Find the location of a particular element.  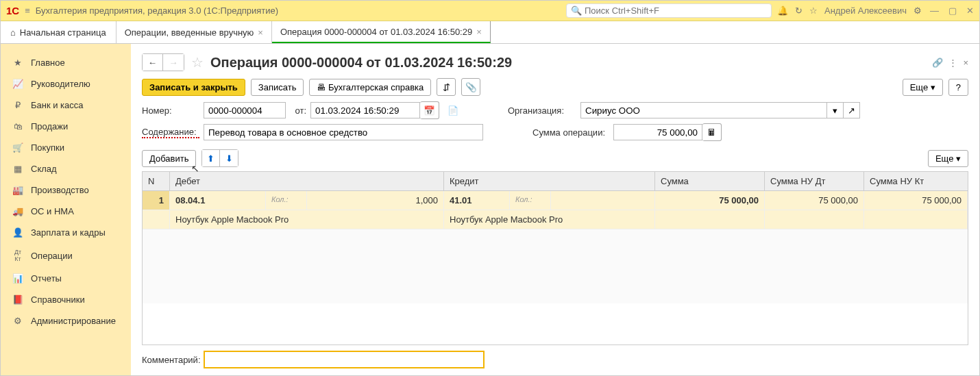

search-box: 🔍 is located at coordinates (669, 11).